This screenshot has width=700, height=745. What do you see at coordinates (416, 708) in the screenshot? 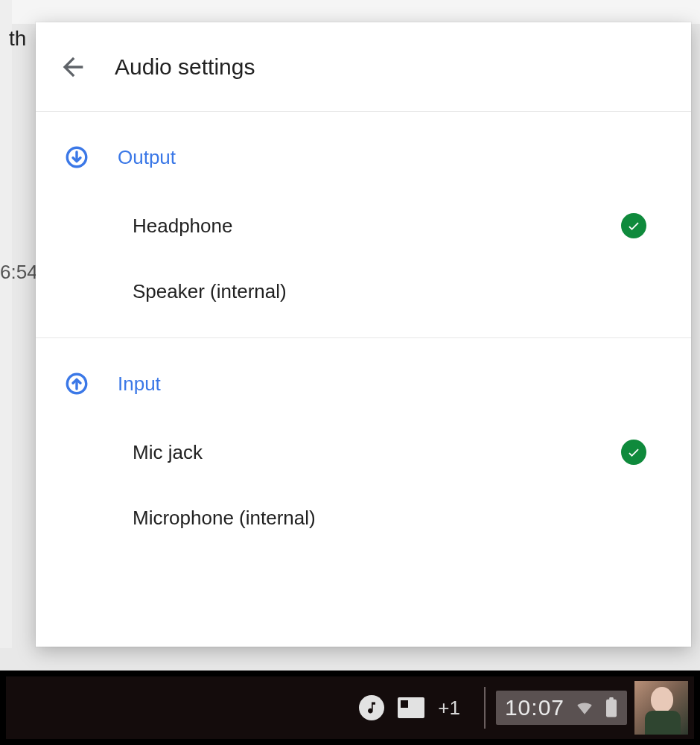
I see `shelf-tray-icons: +1` at bounding box center [416, 708].